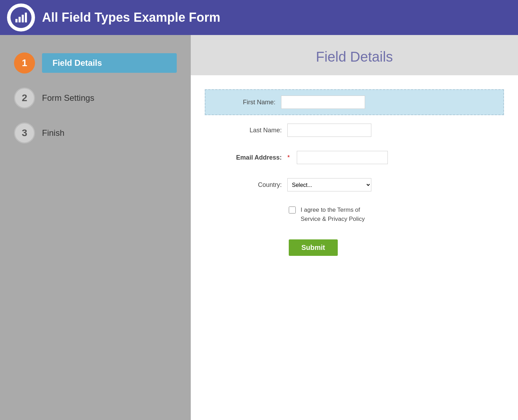  I want to click on email-row: Email Address: *, so click(354, 158).